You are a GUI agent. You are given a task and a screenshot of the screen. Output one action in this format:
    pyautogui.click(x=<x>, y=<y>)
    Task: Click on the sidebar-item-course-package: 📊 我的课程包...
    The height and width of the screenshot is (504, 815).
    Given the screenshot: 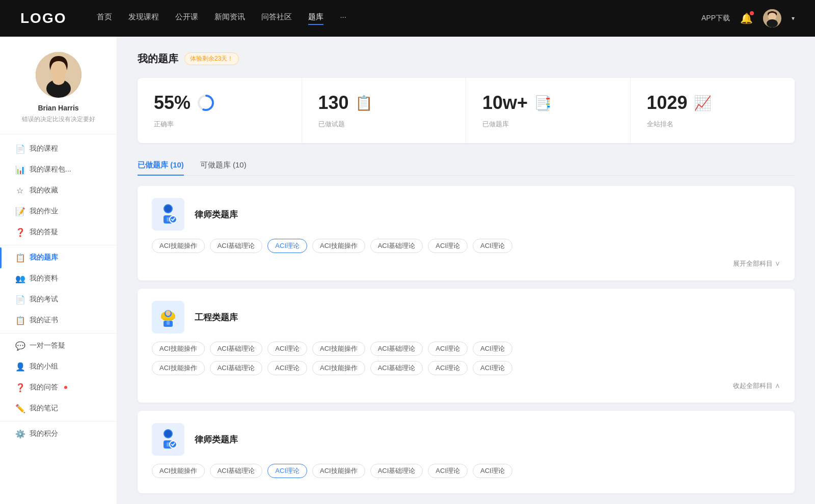 What is the action you would take?
    pyautogui.click(x=58, y=170)
    